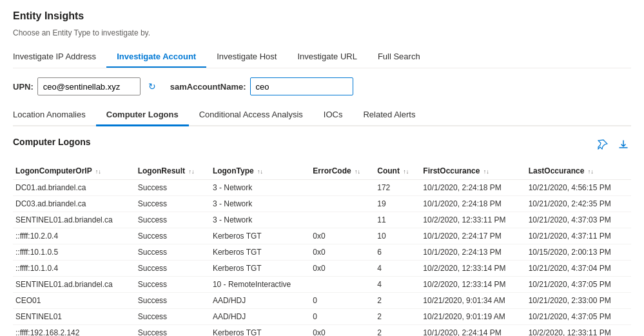  What do you see at coordinates (397, 317) in the screenshot?
I see `cell-8-4: 2` at bounding box center [397, 317].